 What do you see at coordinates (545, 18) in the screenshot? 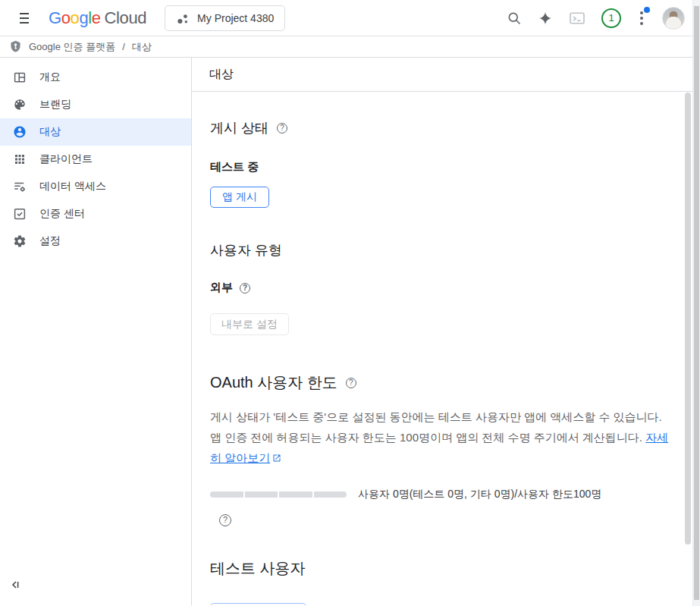
I see `gemini-icon` at bounding box center [545, 18].